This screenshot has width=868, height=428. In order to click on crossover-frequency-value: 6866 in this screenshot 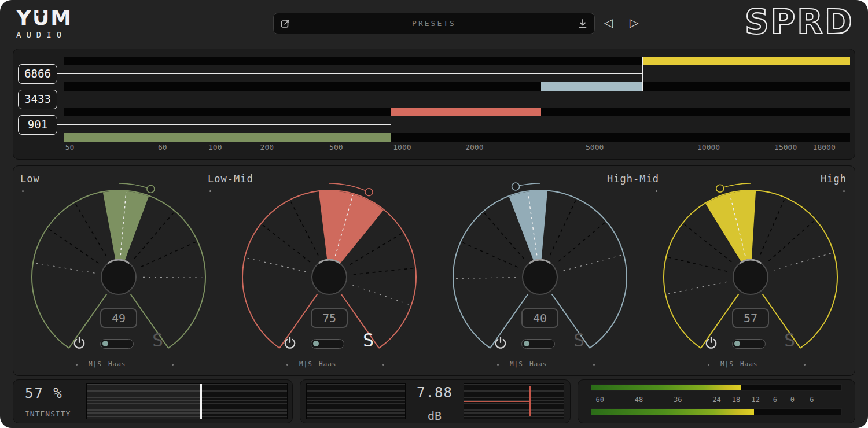, I will do `click(38, 74)`.